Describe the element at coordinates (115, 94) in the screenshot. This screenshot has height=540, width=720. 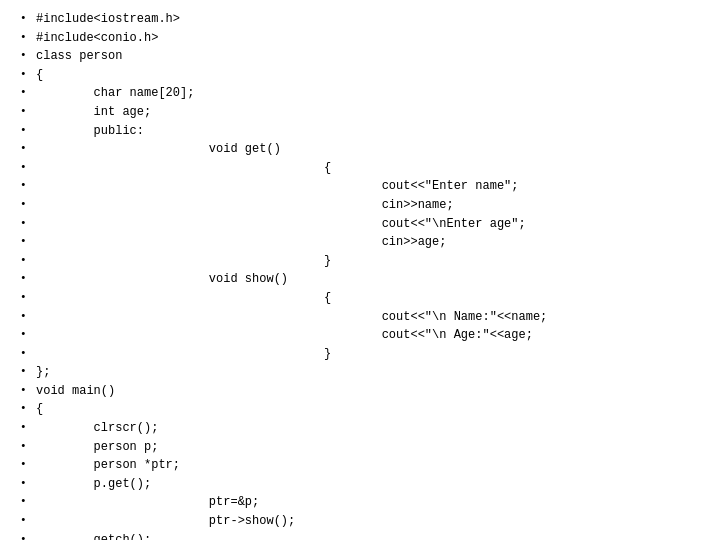
I see `code-text: char name[20];` at that location.